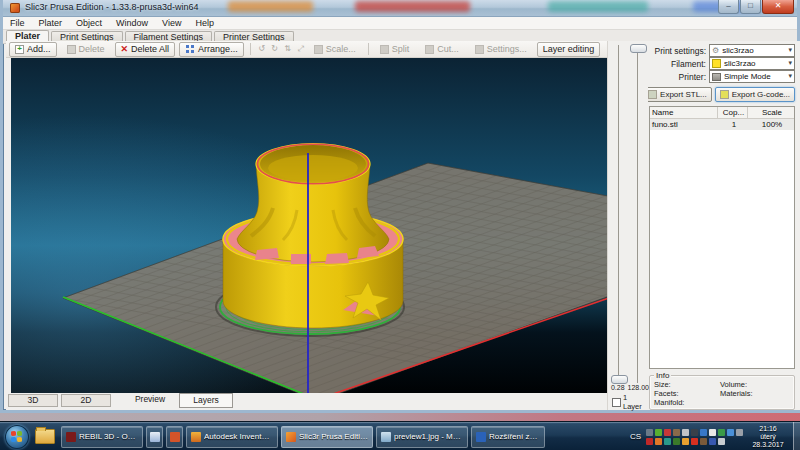  Describe the element at coordinates (327, 437) in the screenshot. I see `taskbar-button-slic3r: Slic3r Prusa Edition - ...` at that location.